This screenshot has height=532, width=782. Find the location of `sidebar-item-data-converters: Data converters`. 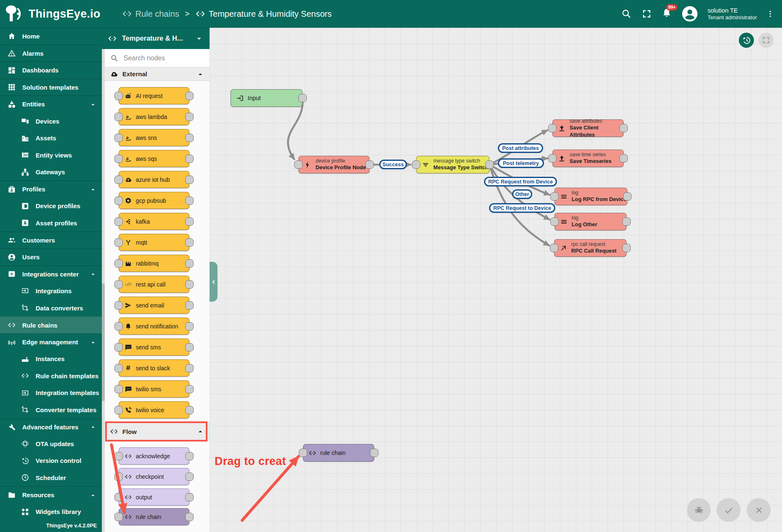

sidebar-item-data-converters: Data converters is located at coordinates (51, 308).